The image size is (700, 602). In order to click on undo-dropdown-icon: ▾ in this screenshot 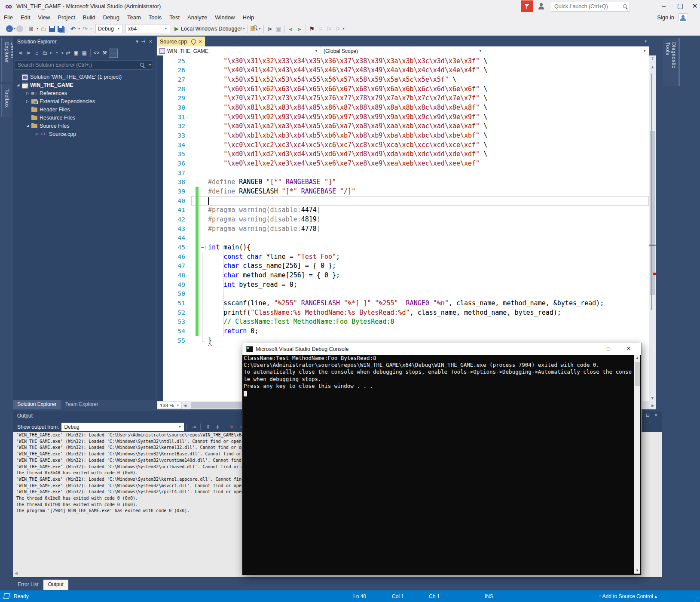, I will do `click(79, 28)`.